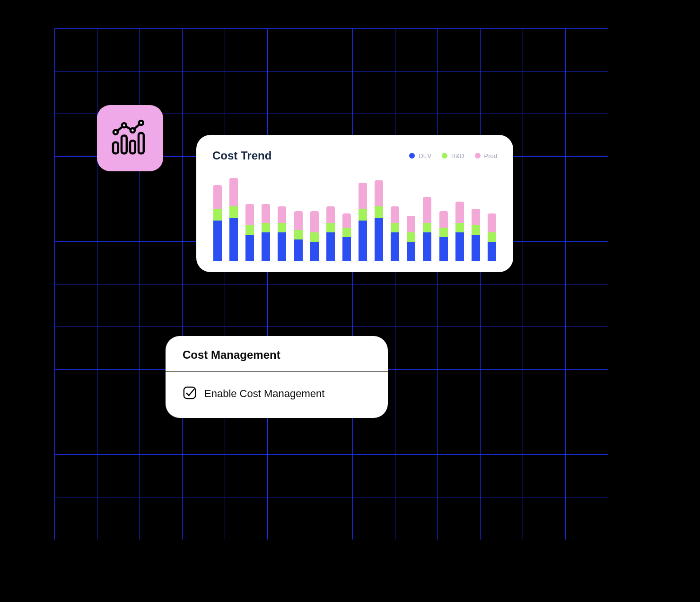 This screenshot has width=700, height=602. Describe the element at coordinates (277, 355) in the screenshot. I see `cost-management-title: Cost Management` at that location.